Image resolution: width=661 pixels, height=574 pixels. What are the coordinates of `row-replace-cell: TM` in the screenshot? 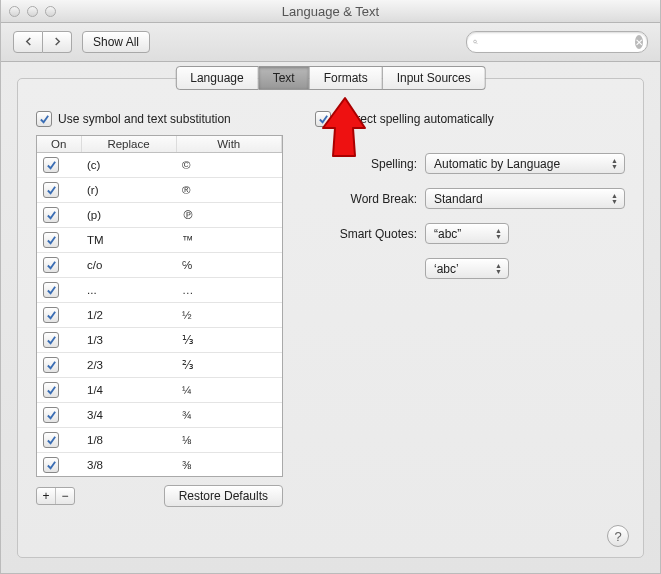 It's located at (128, 240).